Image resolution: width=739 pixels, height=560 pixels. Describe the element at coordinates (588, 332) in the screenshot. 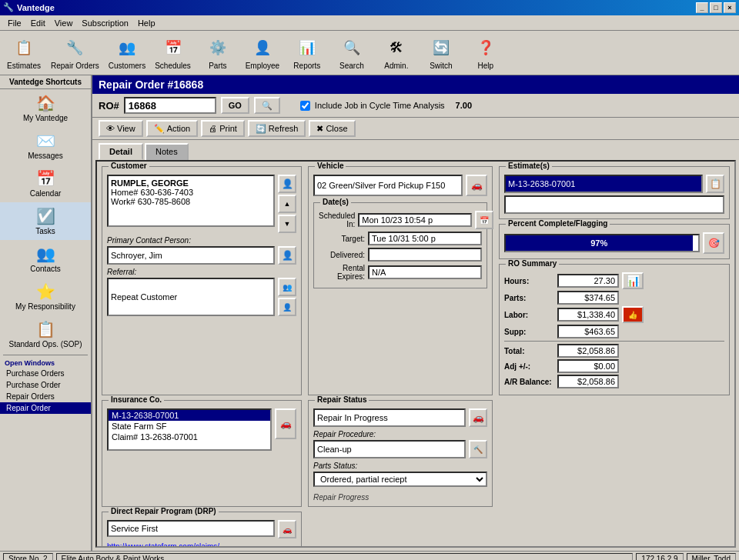

I see `supp-value` at that location.